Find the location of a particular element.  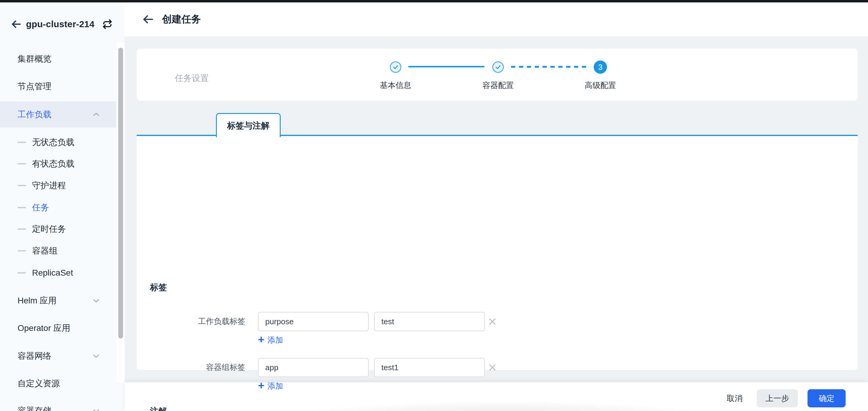

sidebar: gpu-cluster-214 集群概览 节点管理 工作负载 无状态负载 有状态… is located at coordinates (62, 207).